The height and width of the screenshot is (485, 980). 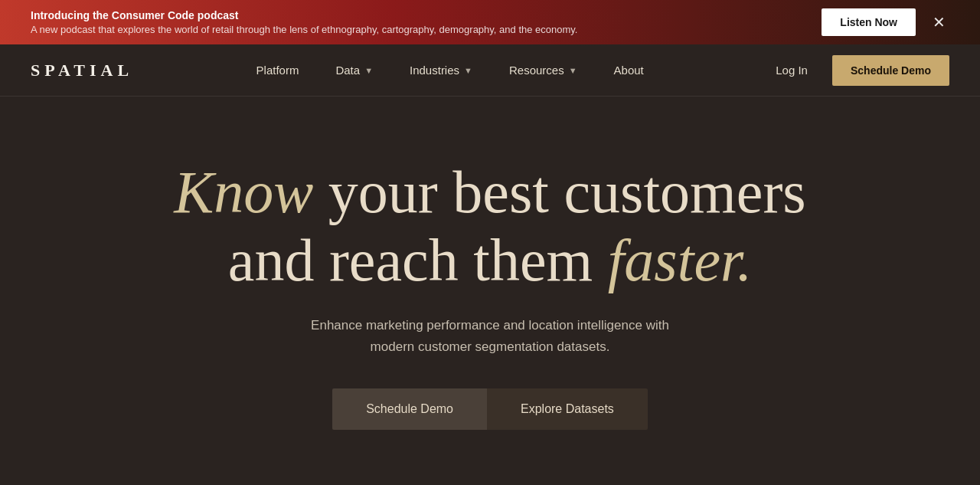 I want to click on logo: SPATIAL, so click(x=82, y=70).